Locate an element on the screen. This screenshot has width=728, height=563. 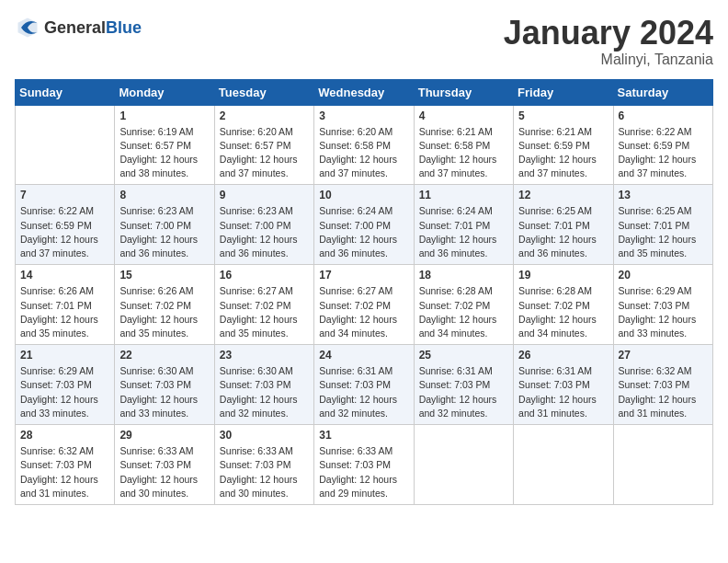
calendar-cell: 7Sunrise: 6:22 AMSunset: 6:59 PMDaylight… is located at coordinates (65, 224).